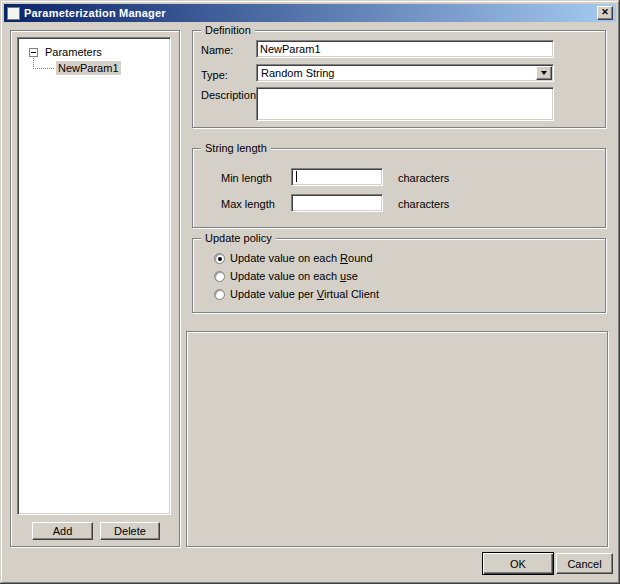 The width and height of the screenshot is (620, 584). I want to click on cancel-button: Cancel, so click(584, 564).